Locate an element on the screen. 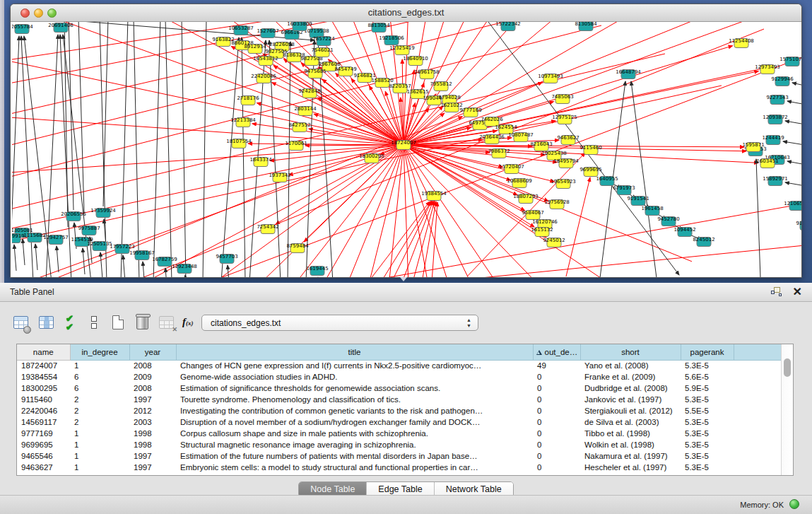 The width and height of the screenshot is (812, 514). graph-node: 7955812 is located at coordinates (441, 86).